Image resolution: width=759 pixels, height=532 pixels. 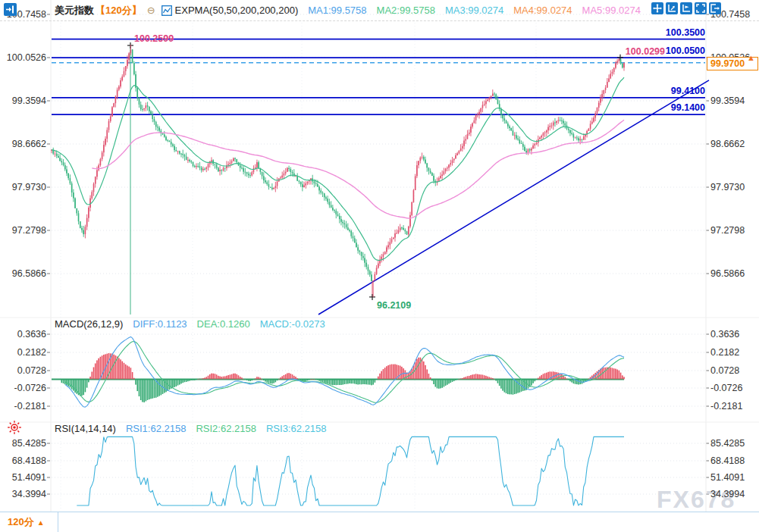 What do you see at coordinates (688, 91) in the screenshot?
I see `level-label: 99.4100` at bounding box center [688, 91].